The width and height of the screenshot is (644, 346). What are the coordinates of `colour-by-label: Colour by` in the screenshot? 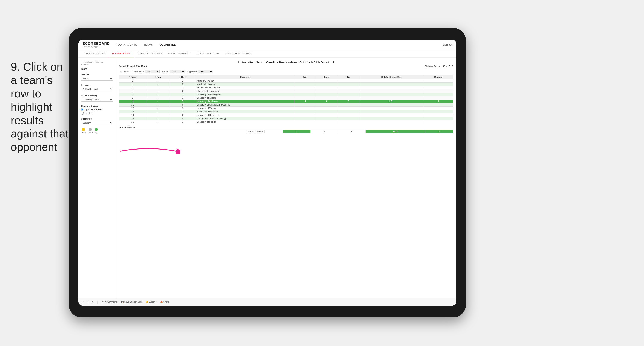 It's located at (97, 119).